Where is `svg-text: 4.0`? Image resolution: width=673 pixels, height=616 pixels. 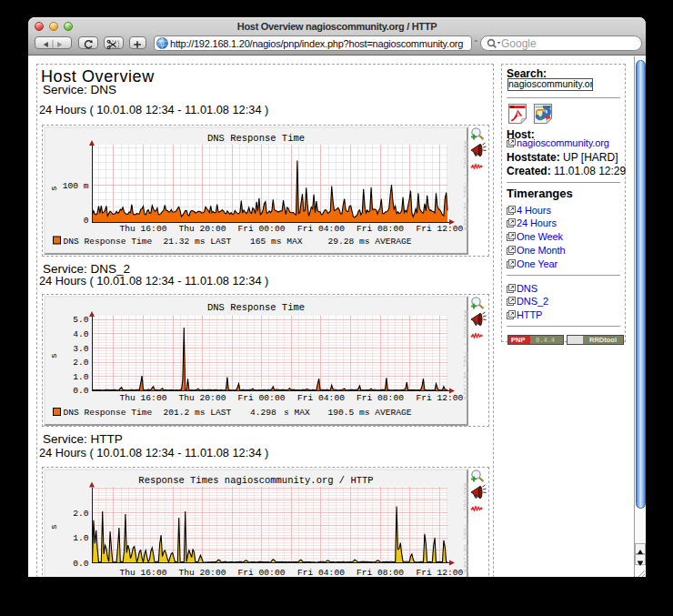
svg-text: 4.0 is located at coordinates (81, 333).